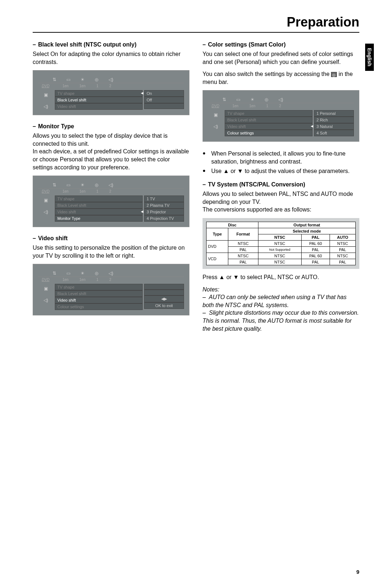  What do you see at coordinates (111, 93) in the screenshot?
I see `menu-black-level: ⇅ ▭ ☀ ◎ ◁) DVD 1en 1en 1 2 ▣ ◁) TV shape` at bounding box center [111, 93].